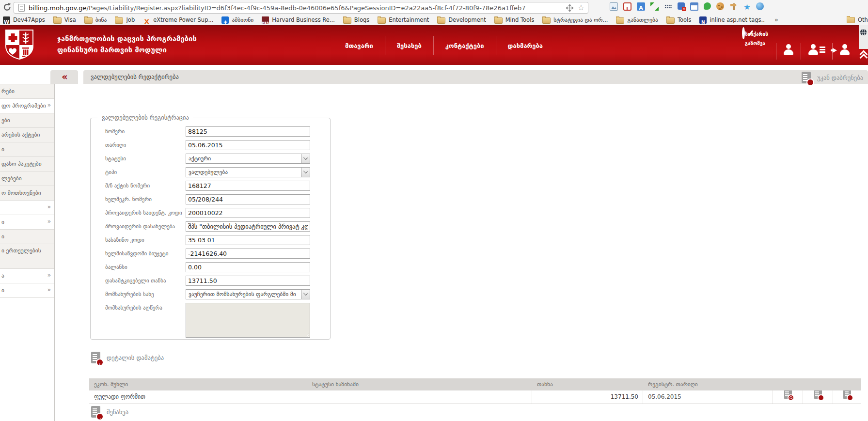 This screenshot has width=868, height=421. What do you see at coordinates (248, 213) in the screenshot?
I see `provider-ident-code-field` at bounding box center [248, 213].